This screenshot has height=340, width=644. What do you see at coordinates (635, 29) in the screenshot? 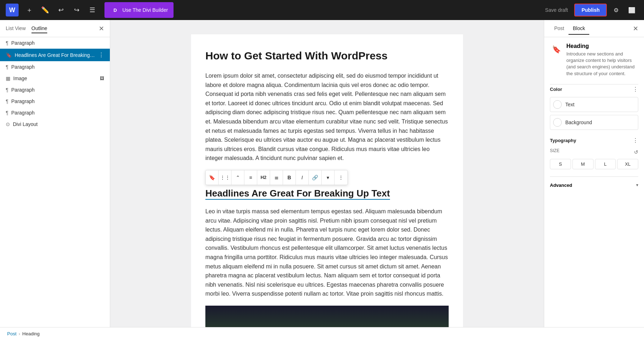
I see `right-panel-close-button: ✕` at bounding box center [635, 29].